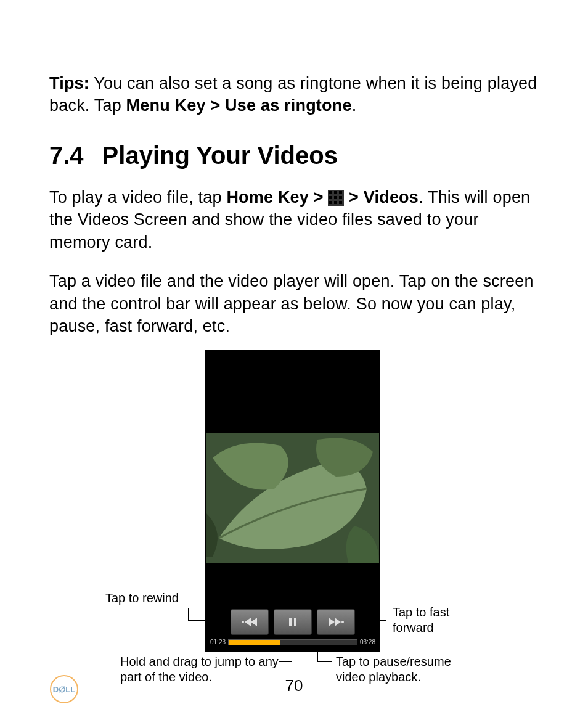 The width and height of the screenshot is (588, 720). I want to click on tips-text-2: ., so click(354, 105).